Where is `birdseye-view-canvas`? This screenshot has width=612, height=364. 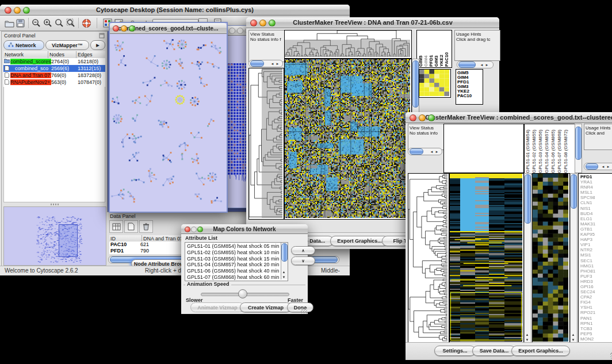 birdseye-view-canvas is located at coordinates (55, 236).